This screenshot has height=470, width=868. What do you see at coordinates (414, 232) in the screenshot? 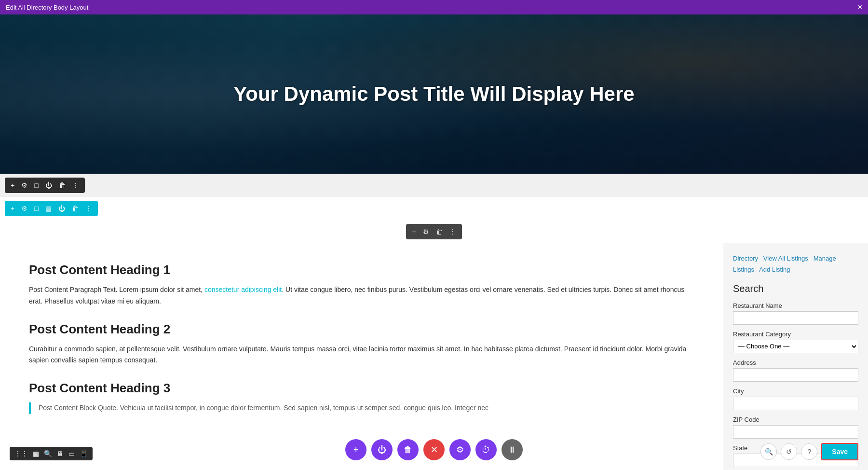
I see `content-add-icon: +` at bounding box center [414, 232].